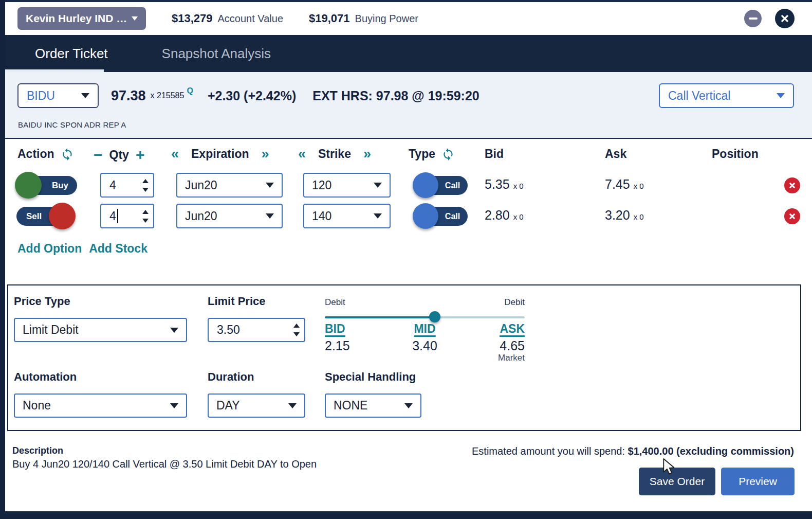 The height and width of the screenshot is (519, 812). Describe the element at coordinates (409, 19) in the screenshot. I see `titlebar: Kevin Hurley IND … $13,279 Account Value…` at that location.